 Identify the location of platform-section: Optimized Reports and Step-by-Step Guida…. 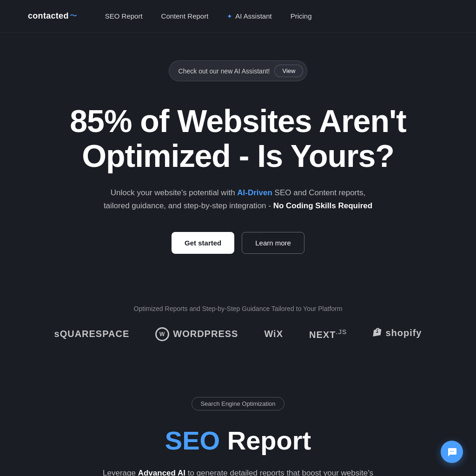
(238, 330).